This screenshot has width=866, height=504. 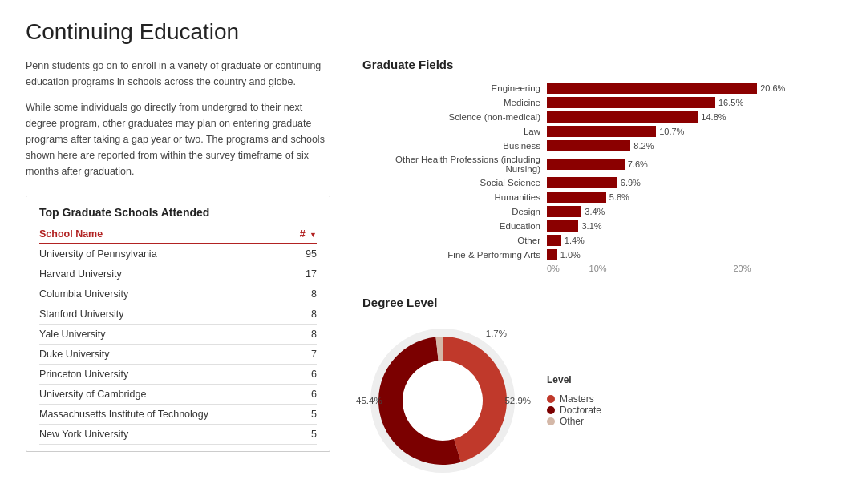 What do you see at coordinates (574, 410) in the screenshot?
I see `legend-item: Doctorate` at bounding box center [574, 410].